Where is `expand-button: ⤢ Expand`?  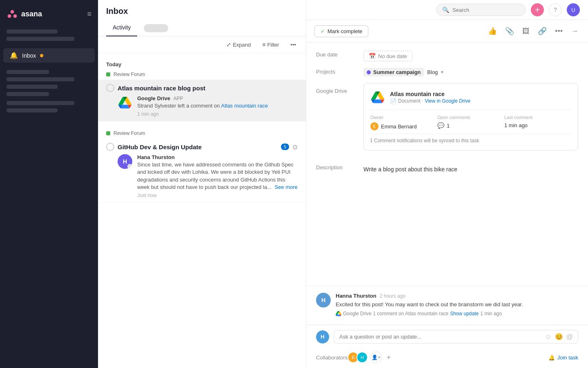 expand-button: ⤢ Expand is located at coordinates (238, 45).